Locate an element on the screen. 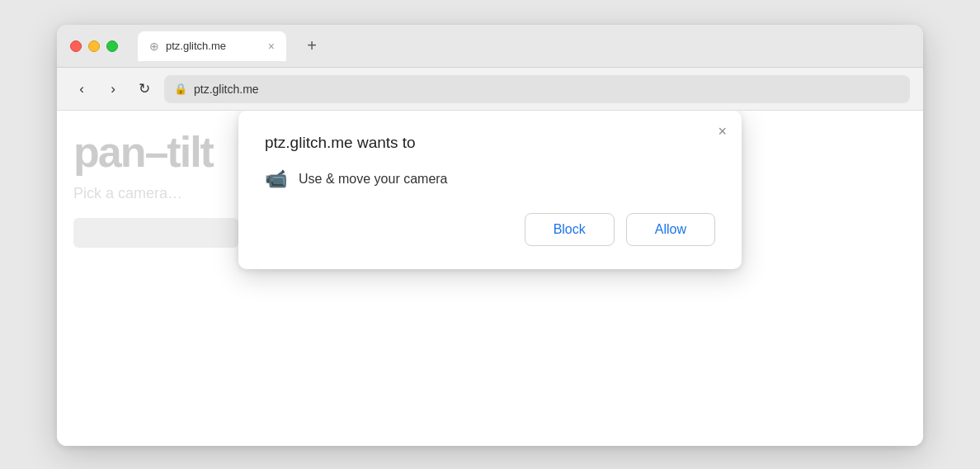  dialog-actions: Block Allow is located at coordinates (490, 230).